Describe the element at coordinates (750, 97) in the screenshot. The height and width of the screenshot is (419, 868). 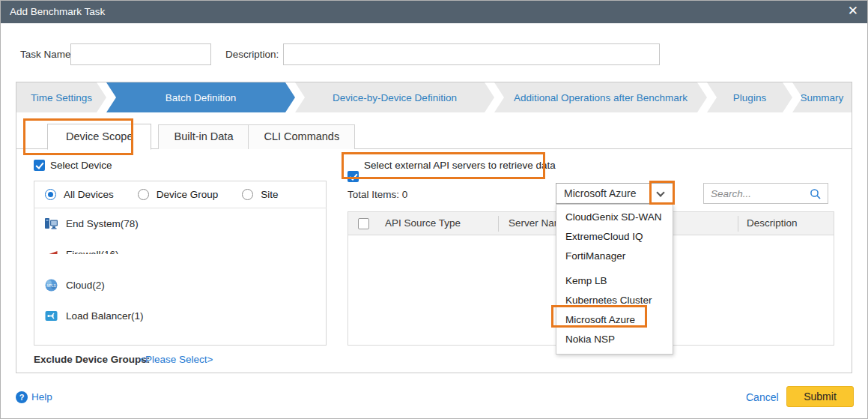
I see `wizard-step-plugins: Plugins` at that location.